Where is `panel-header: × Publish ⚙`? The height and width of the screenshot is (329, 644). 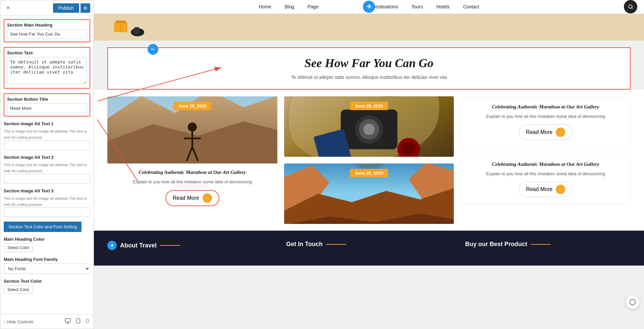
panel-header: × Publish ⚙ is located at coordinates (47, 8).